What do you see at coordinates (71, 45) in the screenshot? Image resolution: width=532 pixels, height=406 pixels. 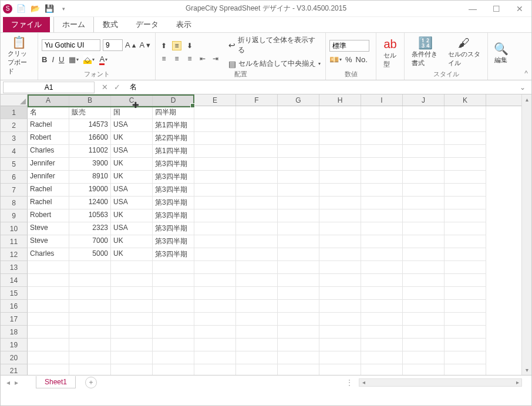 I see `font-name-select` at bounding box center [71, 45].